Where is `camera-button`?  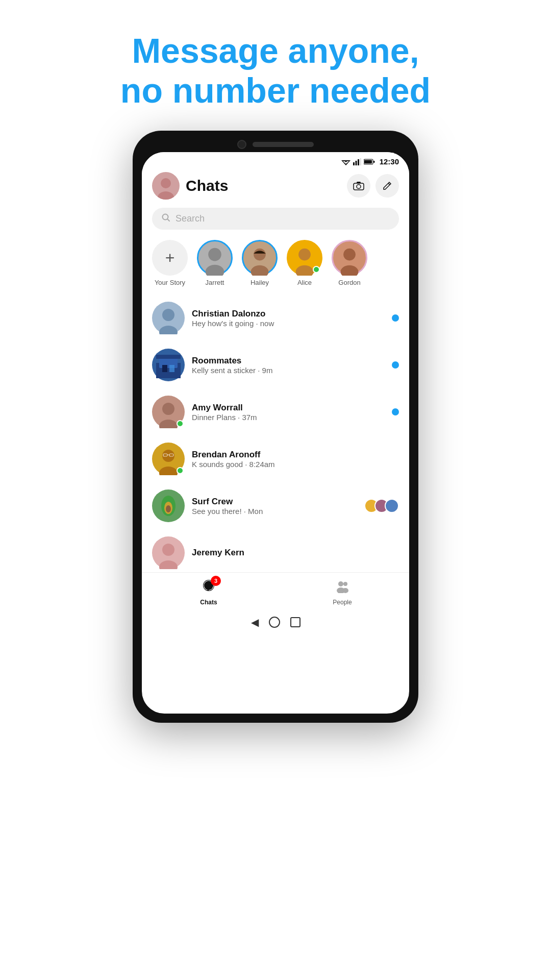 camera-button is located at coordinates (359, 186).